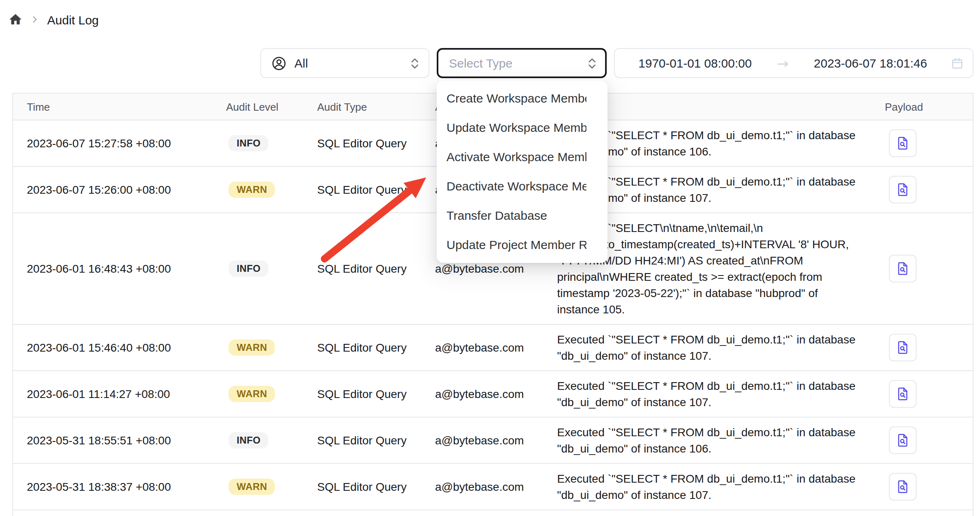  I want to click on chevron-right-icon, so click(35, 20).